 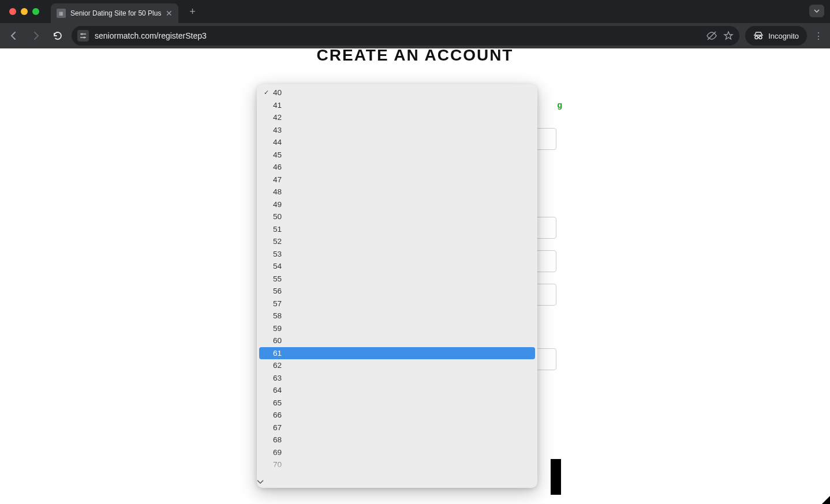 I want to click on age-option-47: 47, so click(x=397, y=180).